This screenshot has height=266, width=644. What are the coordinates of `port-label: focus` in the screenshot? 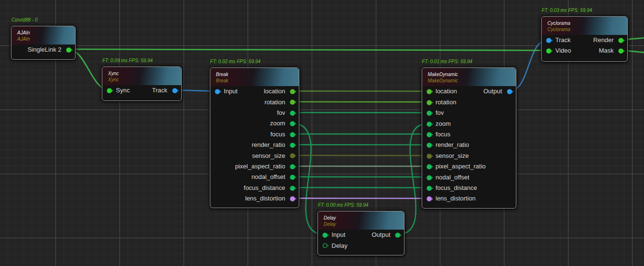 It's located at (443, 134).